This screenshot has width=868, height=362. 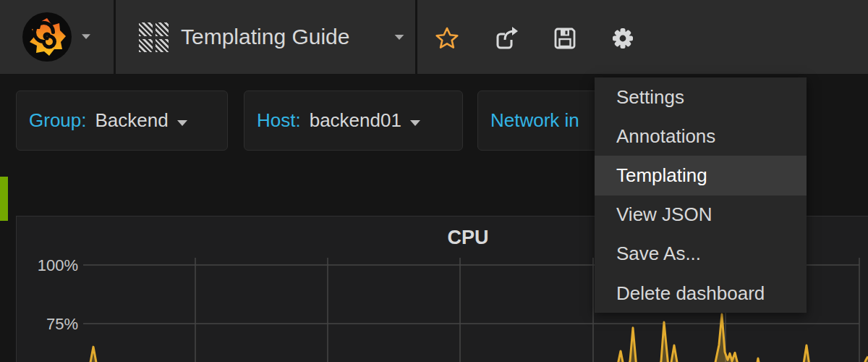 I want to click on share-icon, so click(x=507, y=38).